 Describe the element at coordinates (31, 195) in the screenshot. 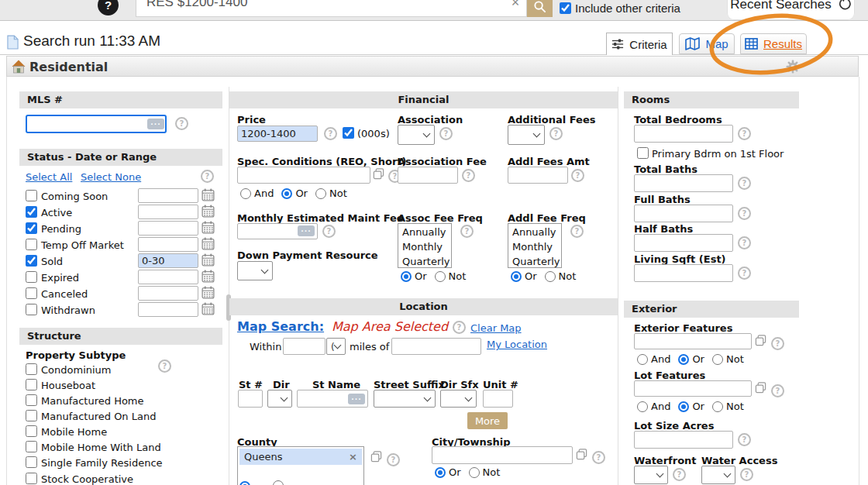

I see `status-coming-soon-checkbox` at that location.